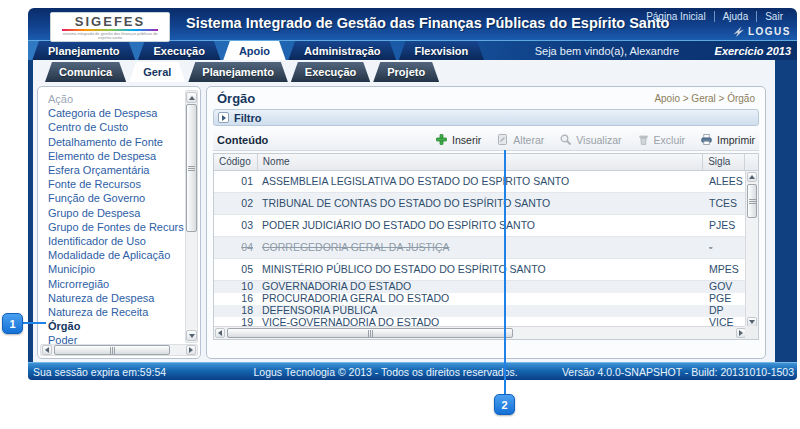 This screenshot has width=800, height=429. What do you see at coordinates (480, 287) in the screenshot?
I see `table-row: 10 GOVERNADORIA DO ESTADO GOV` at bounding box center [480, 287].